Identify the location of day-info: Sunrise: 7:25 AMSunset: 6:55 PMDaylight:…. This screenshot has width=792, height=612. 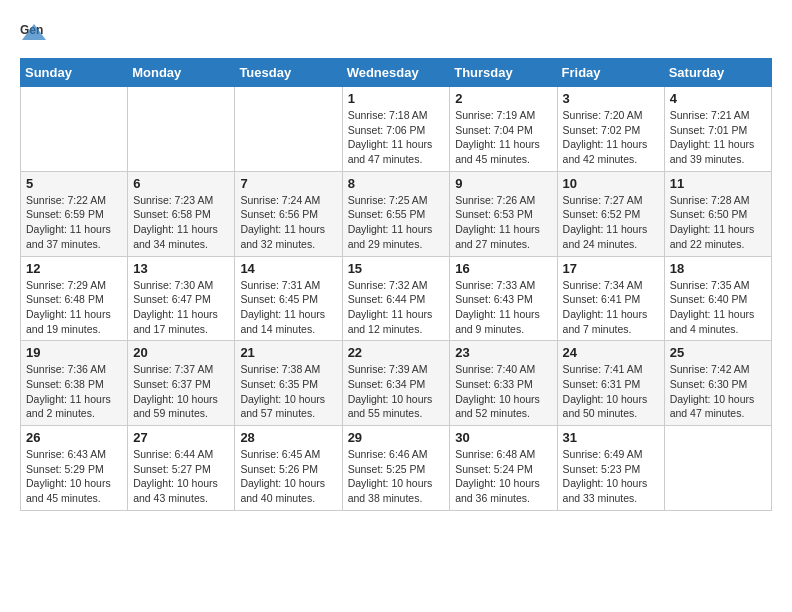
(396, 222).